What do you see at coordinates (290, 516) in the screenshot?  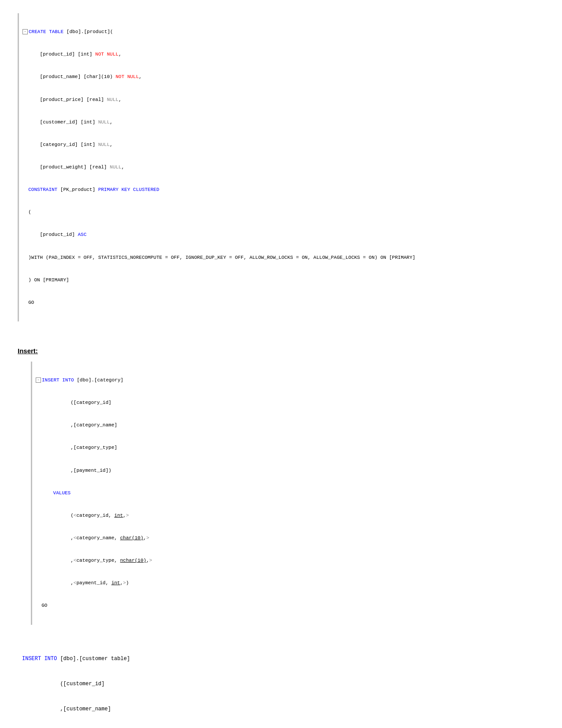 I see `insert-line-val-1: (<category_id, int,>` at bounding box center [290, 516].